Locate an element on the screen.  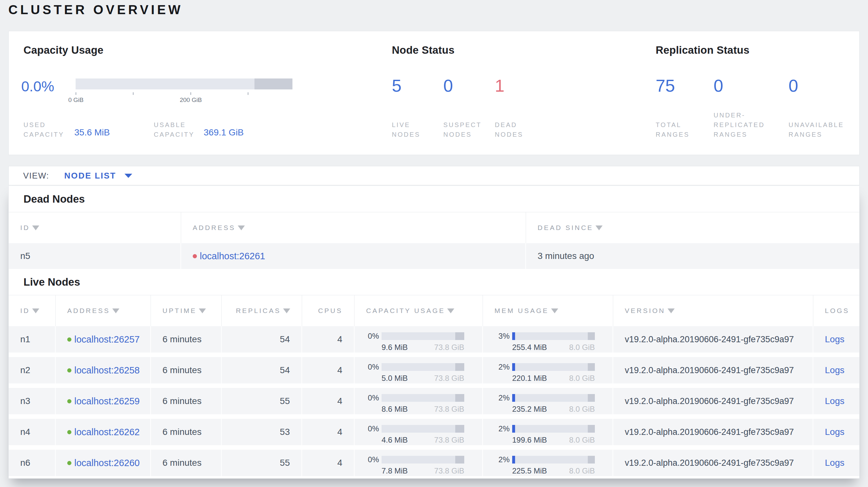
usage-used: 7.8 MiB is located at coordinates (395, 471).